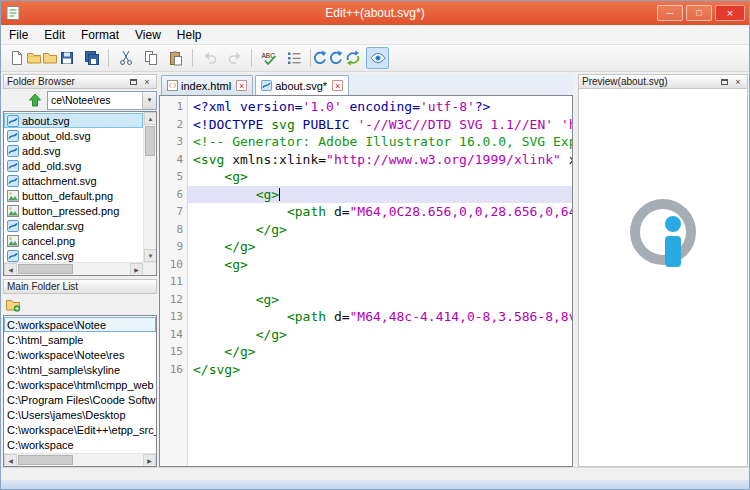 This screenshot has height=490, width=750. I want to click on add-folder-button, so click(13, 304).